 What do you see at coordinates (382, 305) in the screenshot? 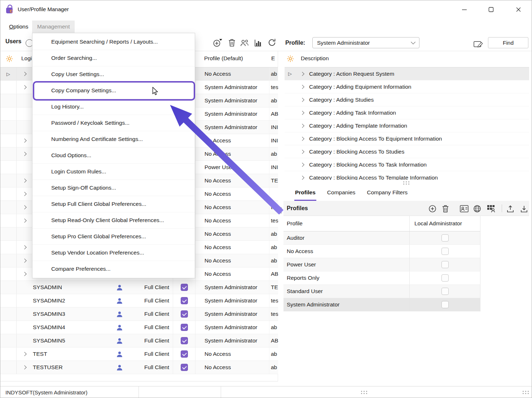
I see `profile-row-system-administrator: System Administrator` at bounding box center [382, 305].